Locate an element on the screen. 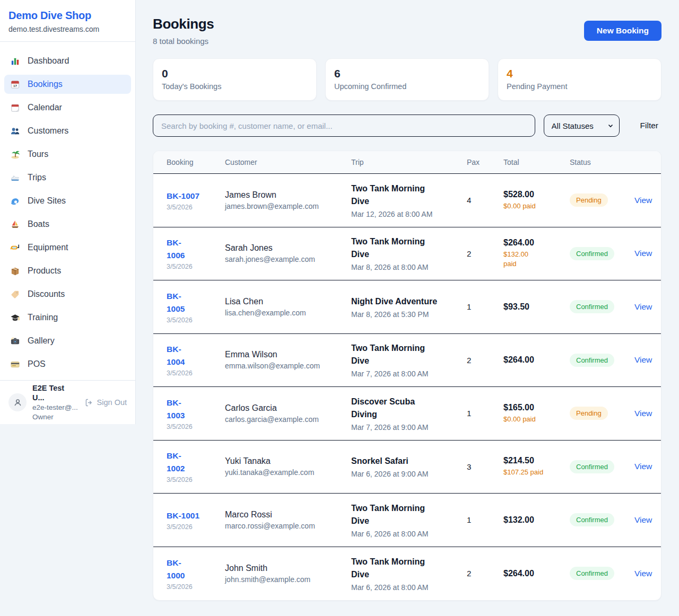 The height and width of the screenshot is (616, 679). sidebar-header: Demo Dive Shop demo.test.divestreams.com is located at coordinates (68, 21).